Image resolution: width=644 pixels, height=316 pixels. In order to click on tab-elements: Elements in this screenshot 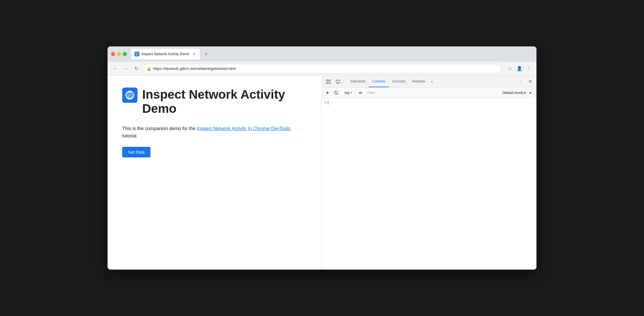, I will do `click(358, 82)`.